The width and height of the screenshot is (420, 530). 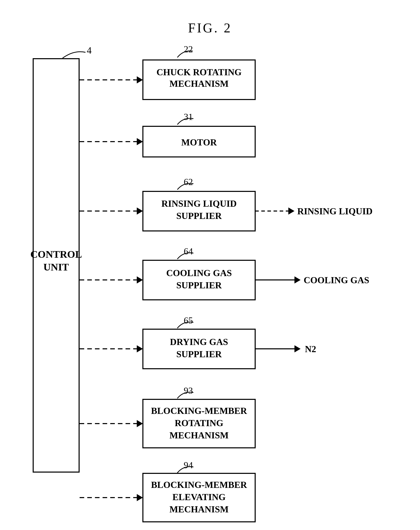 I want to click on blocking-rot-label2: ROTATING, so click(x=199, y=423).